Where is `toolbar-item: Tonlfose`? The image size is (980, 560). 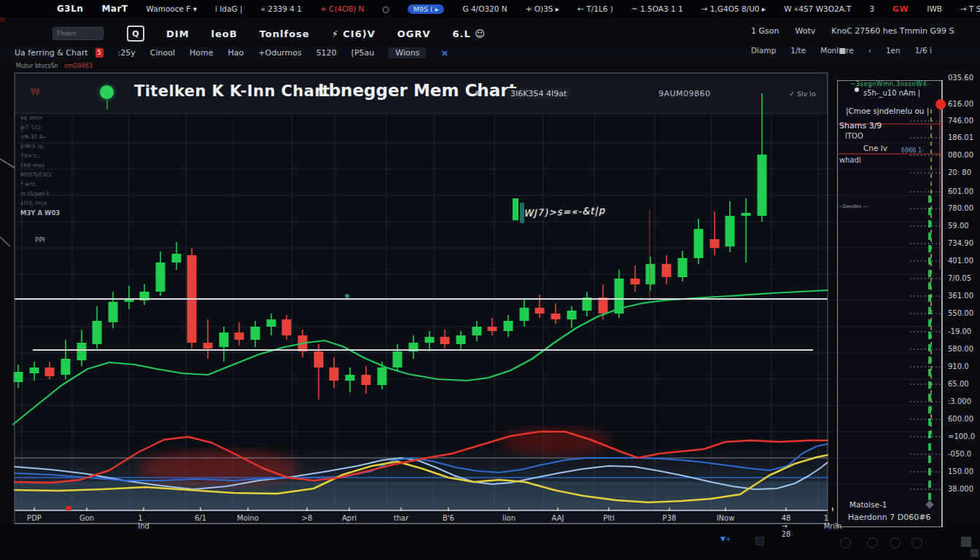 toolbar-item: Tonlfose is located at coordinates (284, 34).